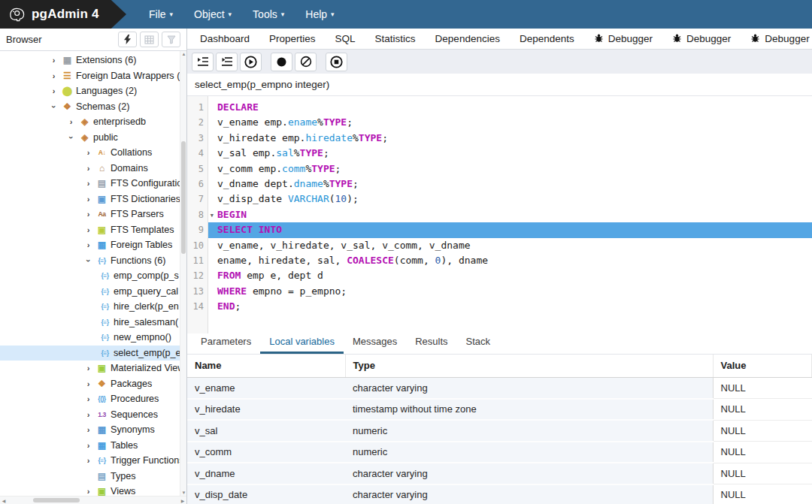  Describe the element at coordinates (93, 338) in the screenshot. I see `tree-item: {≡}new_empno()` at that location.